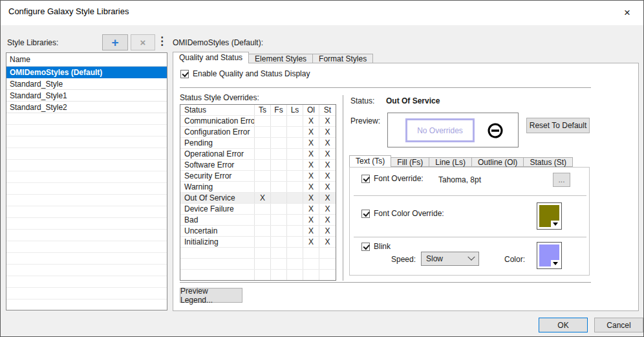 The height and width of the screenshot is (337, 644). What do you see at coordinates (115, 43) in the screenshot?
I see `add-library-button: +` at bounding box center [115, 43].